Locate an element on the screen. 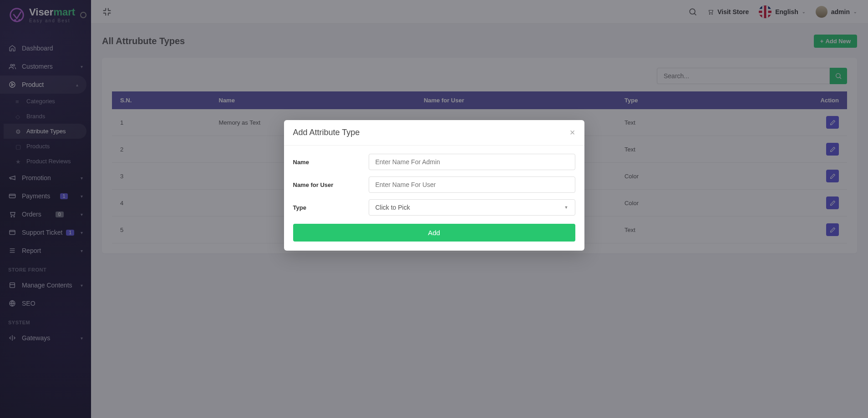 This screenshot has height=418, width=868. label-name-for-user: Name for User is located at coordinates (327, 185).